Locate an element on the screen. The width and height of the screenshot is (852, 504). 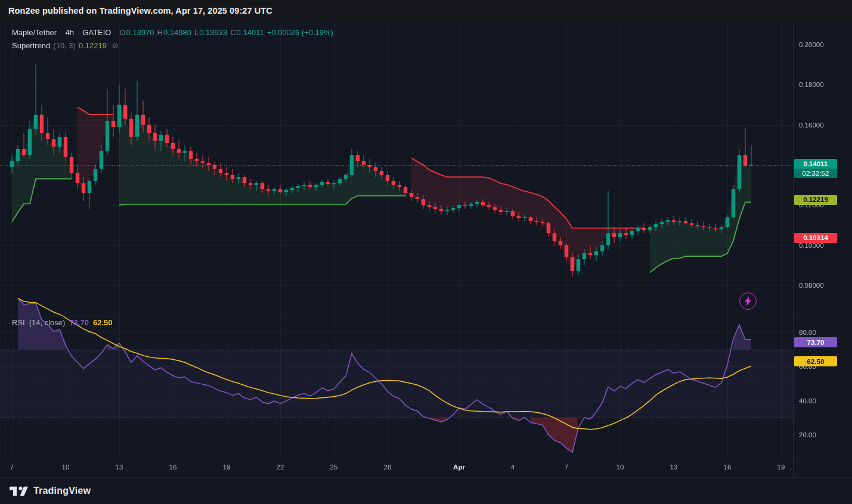
rsi-scale-label: 80.00 is located at coordinates (807, 332).